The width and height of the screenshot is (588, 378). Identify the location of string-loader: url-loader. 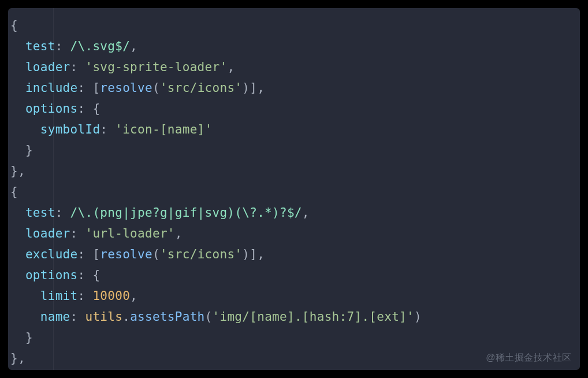
(129, 234).